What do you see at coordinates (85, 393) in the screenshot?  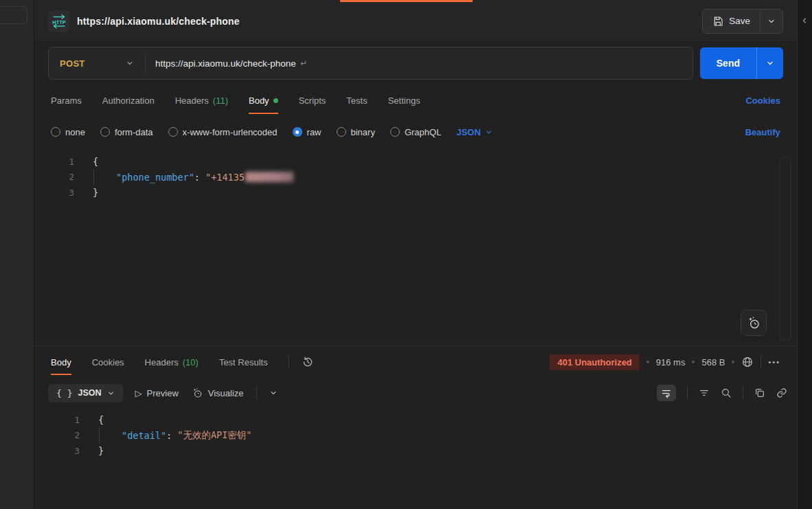 I see `response-format-selector: { } JSON` at bounding box center [85, 393].